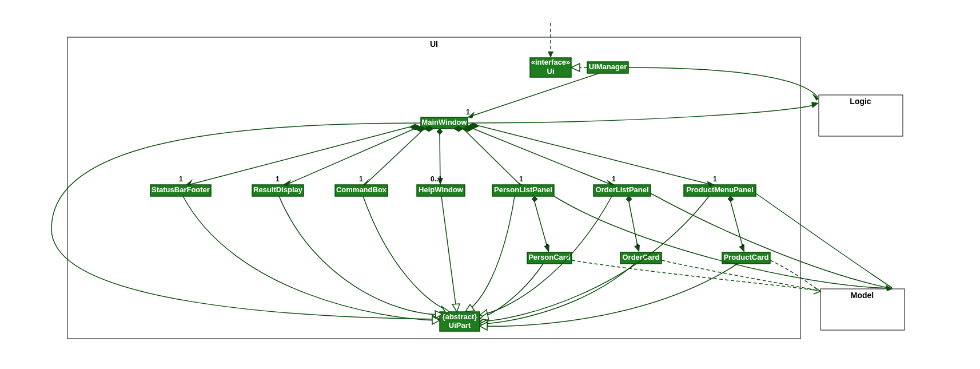 This screenshot has width=980, height=369. What do you see at coordinates (460, 317) in the screenshot?
I see `svg-text: {abstract}` at bounding box center [460, 317].